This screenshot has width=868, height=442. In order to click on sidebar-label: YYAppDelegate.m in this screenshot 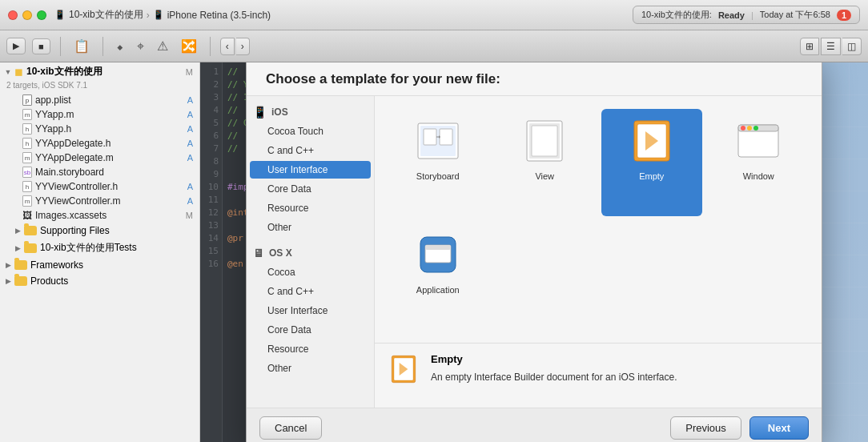, I will do `click(74, 158)`.